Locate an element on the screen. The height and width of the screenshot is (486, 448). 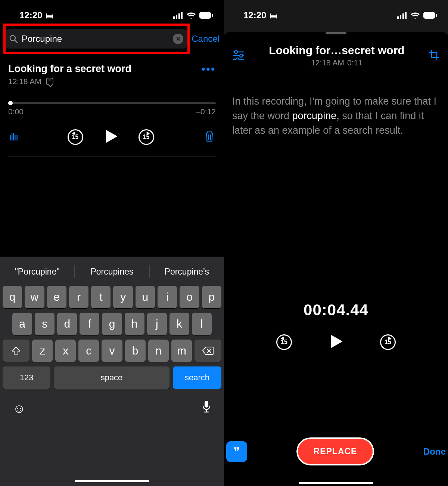
search-field: ✕ is located at coordinates (96, 39).